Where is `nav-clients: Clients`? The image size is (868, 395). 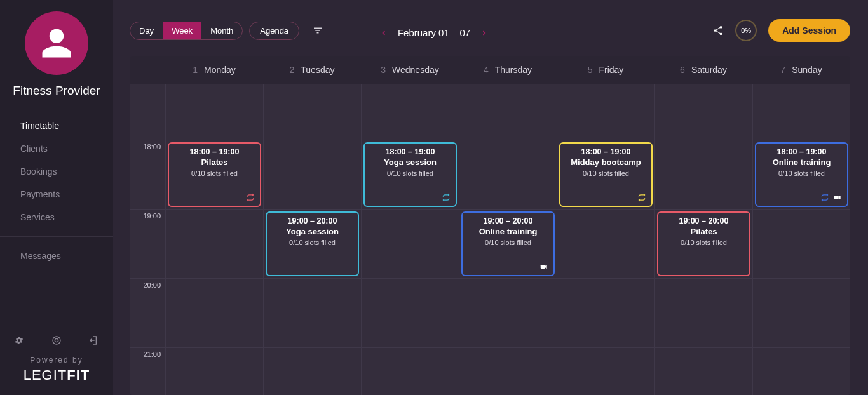 nav-clients: Clients is located at coordinates (57, 149).